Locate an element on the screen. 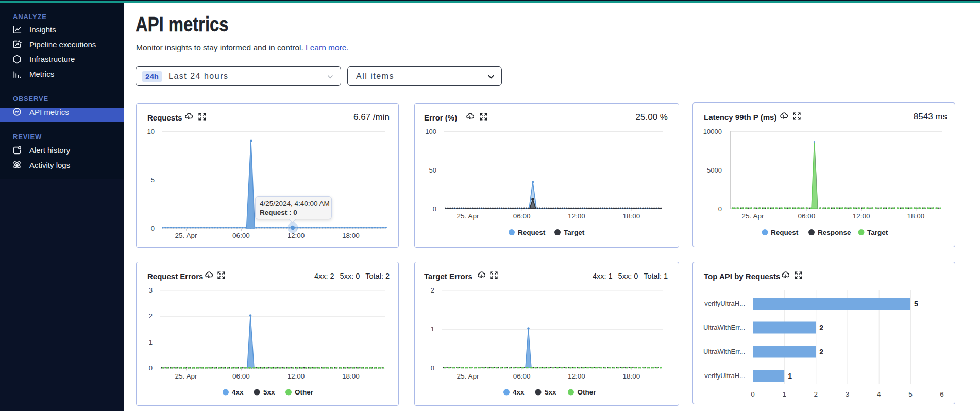 The image size is (980, 411). svg-text: 5000 is located at coordinates (714, 170).